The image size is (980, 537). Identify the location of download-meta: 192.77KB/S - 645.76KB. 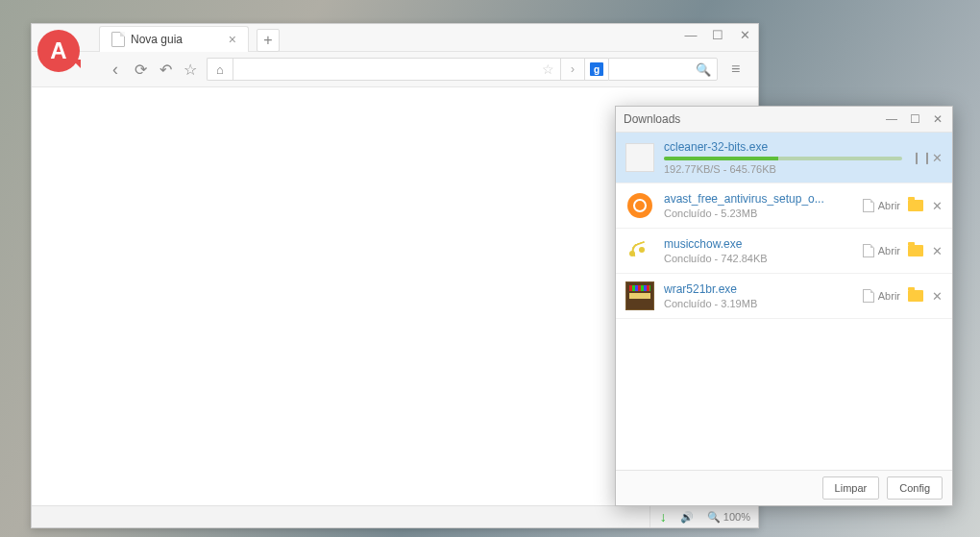
(783, 169).